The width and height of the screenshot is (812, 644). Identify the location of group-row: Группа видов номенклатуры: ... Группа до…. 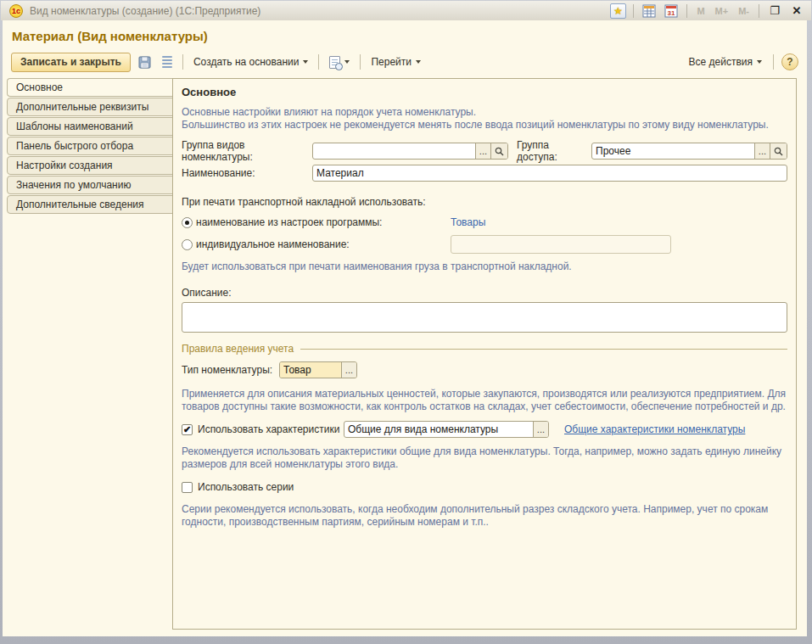
(484, 151).